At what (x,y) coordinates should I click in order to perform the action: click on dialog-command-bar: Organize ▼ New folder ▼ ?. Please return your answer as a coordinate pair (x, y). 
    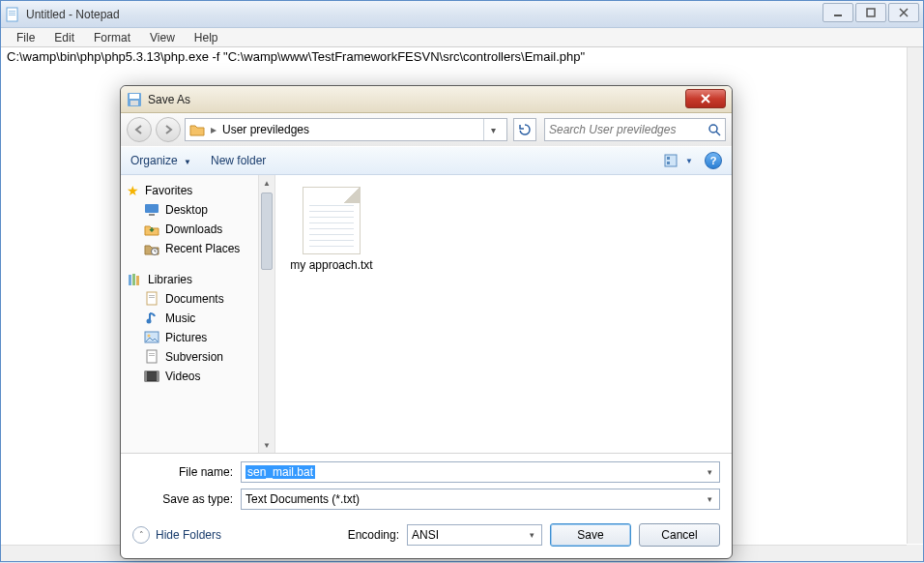
    Looking at the image, I should click on (426, 161).